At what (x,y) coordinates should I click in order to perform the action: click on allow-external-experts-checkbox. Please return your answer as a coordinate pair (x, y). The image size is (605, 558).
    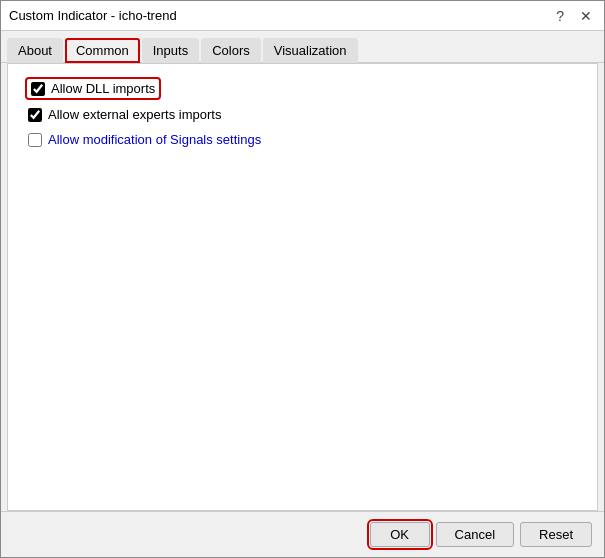
    Looking at the image, I should click on (35, 115).